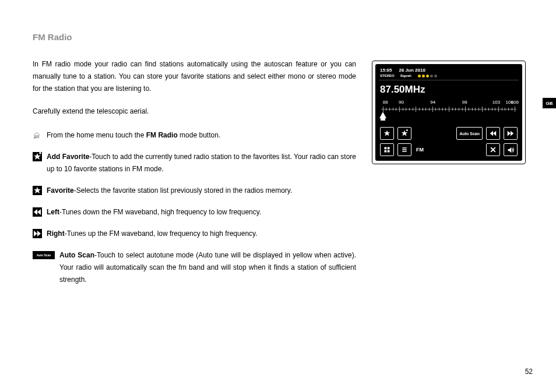 Image resolution: width=556 pixels, height=392 pixels. What do you see at coordinates (449, 112) in the screenshot?
I see `radio-screenshot: 15:05 26 Jun 2010 STEREO Signal: 87.50MH…` at bounding box center [449, 112].